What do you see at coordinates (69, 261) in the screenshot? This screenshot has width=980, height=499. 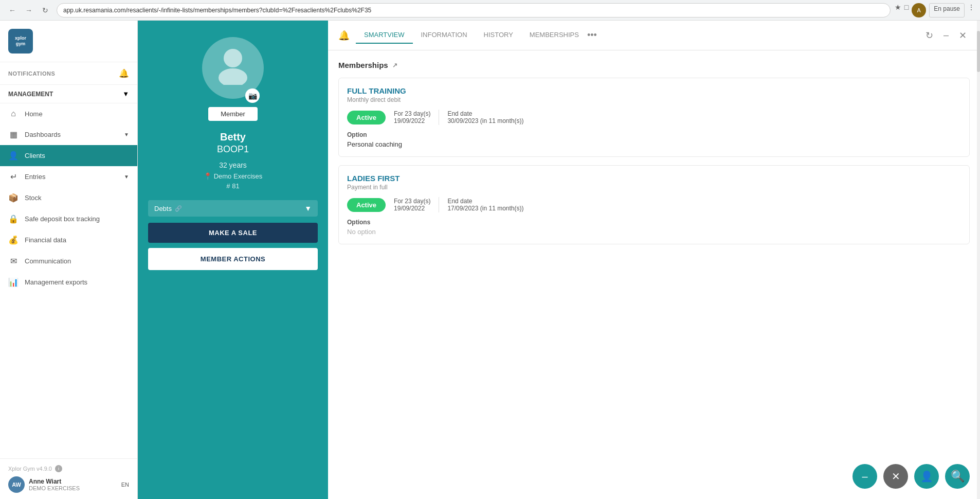 I see `sidebar-item-communication: ✉ Communication` at bounding box center [69, 261].